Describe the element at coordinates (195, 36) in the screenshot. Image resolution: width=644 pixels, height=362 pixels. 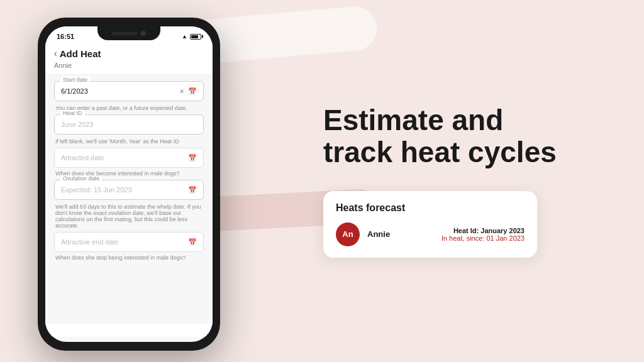
I see `battery-fill` at that location.